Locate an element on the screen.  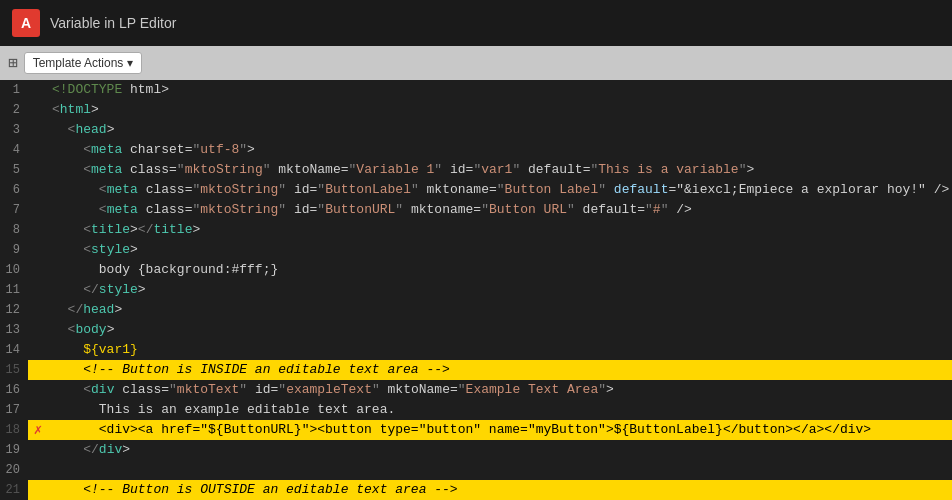
line-number: 5 is located at coordinates (14, 170).